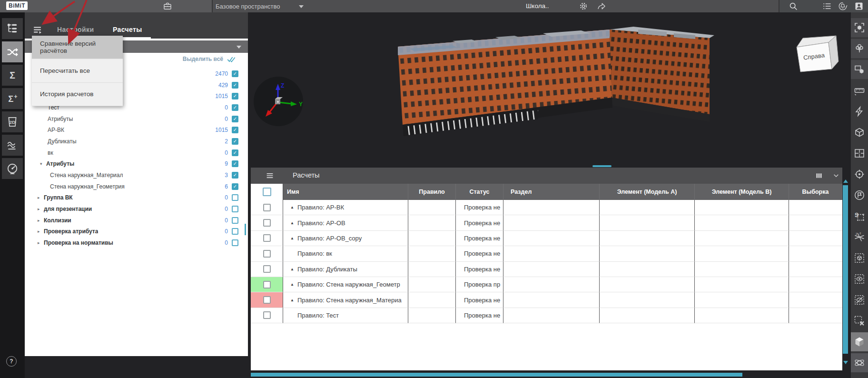  I want to click on dropdown-caret-icon, so click(239, 47).